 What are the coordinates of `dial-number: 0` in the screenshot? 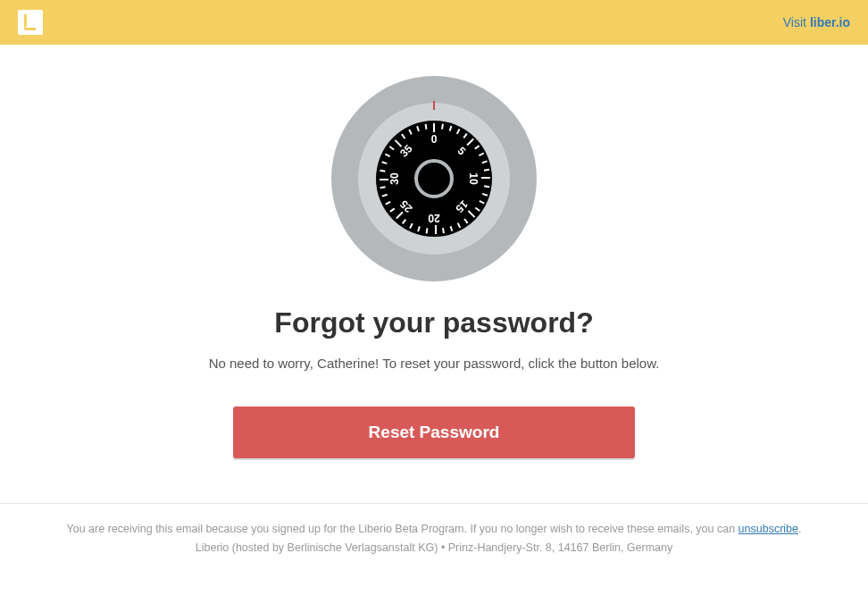 It's located at (434, 139).